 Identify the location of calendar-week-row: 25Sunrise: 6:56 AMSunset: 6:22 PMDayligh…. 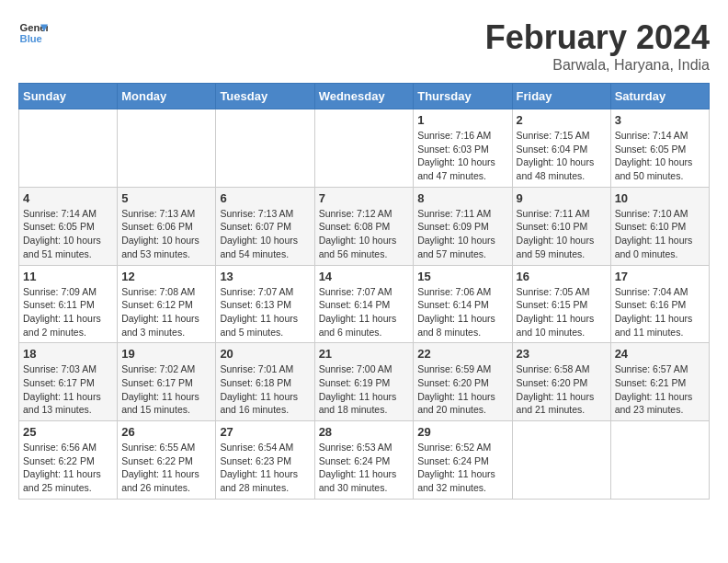
(364, 460).